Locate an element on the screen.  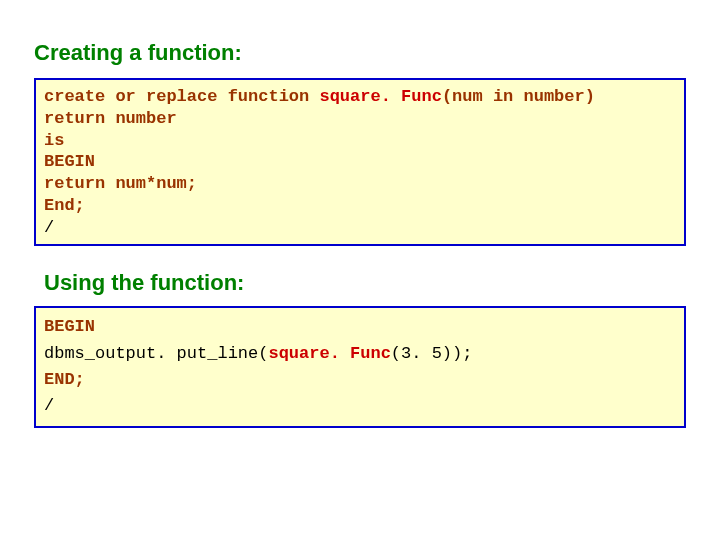
code-line: End; is located at coordinates (360, 206).